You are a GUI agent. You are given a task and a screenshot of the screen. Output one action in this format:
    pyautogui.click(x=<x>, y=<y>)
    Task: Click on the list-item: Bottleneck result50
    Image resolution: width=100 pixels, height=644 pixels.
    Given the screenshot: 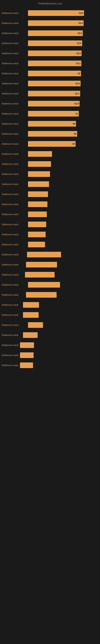 What is the action you would take?
    pyautogui.click(x=50, y=134)
    